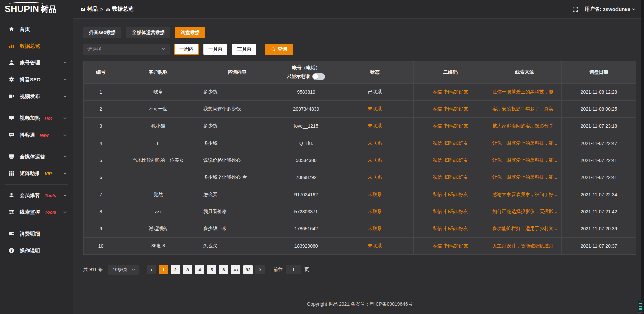 This screenshot has height=314, width=644. What do you see at coordinates (641, 306) in the screenshot?
I see `chat-widget` at bounding box center [641, 306].